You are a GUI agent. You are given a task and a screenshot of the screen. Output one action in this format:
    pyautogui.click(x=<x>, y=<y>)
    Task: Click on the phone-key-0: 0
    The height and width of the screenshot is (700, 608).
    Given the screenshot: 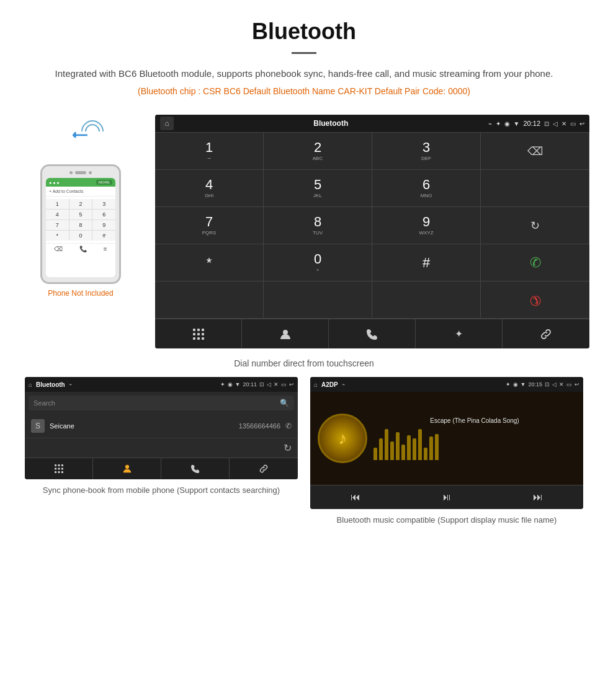 What is the action you would take?
    pyautogui.click(x=81, y=236)
    